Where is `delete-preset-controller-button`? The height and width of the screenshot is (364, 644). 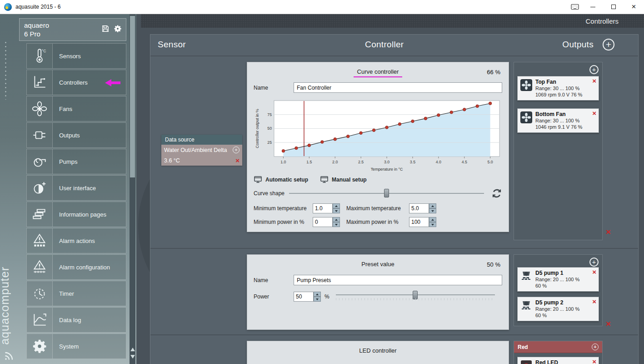 delete-preset-controller-button is located at coordinates (608, 324).